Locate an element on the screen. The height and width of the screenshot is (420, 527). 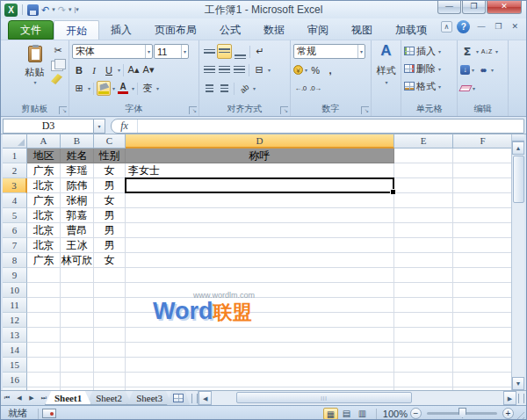
column-header-F: F is located at coordinates (483, 141).